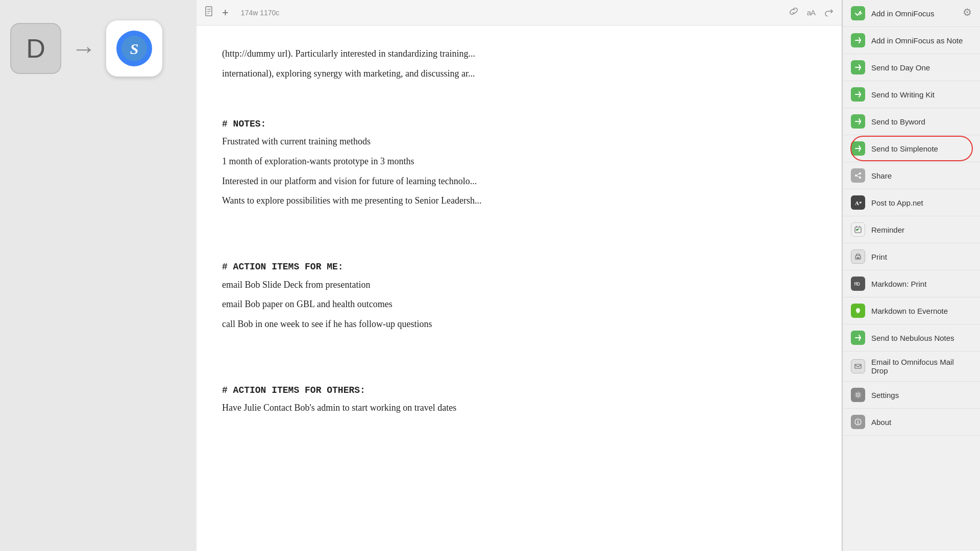  What do you see at coordinates (912, 338) in the screenshot?
I see `menu-item-nebulous: Send to Nebulous Notes` at bounding box center [912, 338].